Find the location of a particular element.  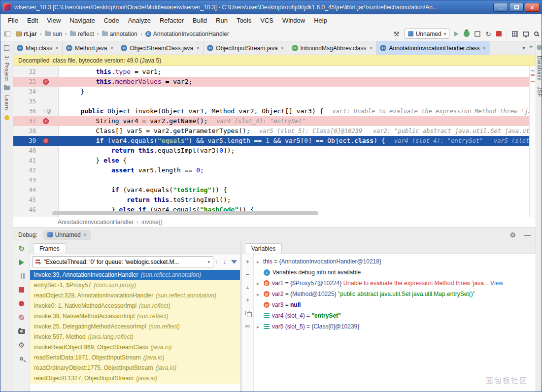

line-number: 46 is located at coordinates (26, 210).